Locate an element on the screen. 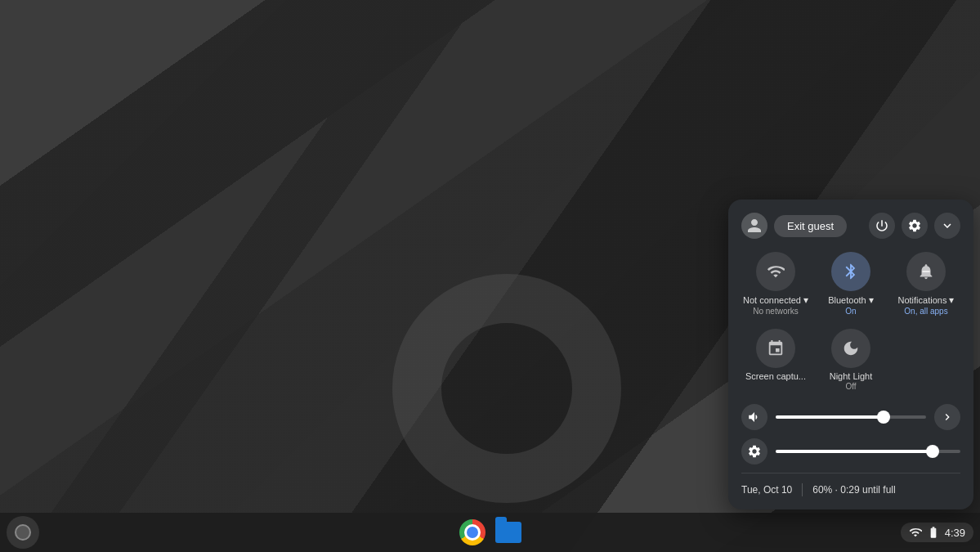 This screenshot has width=980, height=552. battery-status: 60% · 0:29 until full is located at coordinates (853, 490).